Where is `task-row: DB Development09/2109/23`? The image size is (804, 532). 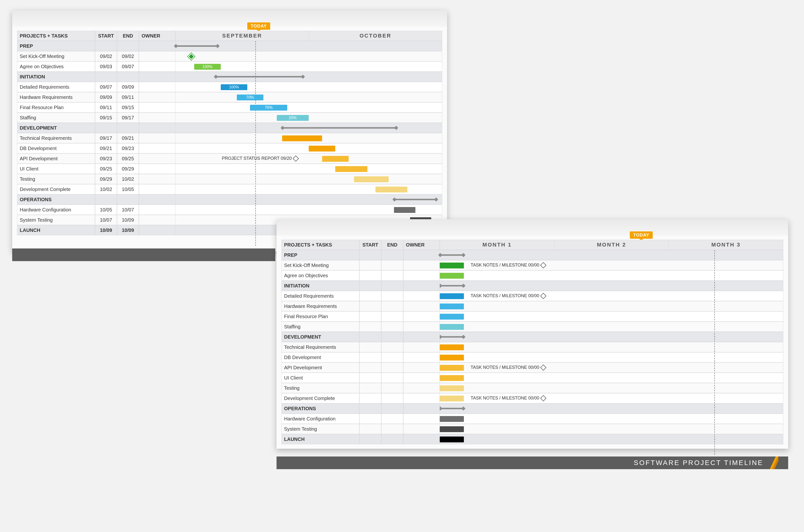 task-row: DB Development09/2109/23 is located at coordinates (229, 148).